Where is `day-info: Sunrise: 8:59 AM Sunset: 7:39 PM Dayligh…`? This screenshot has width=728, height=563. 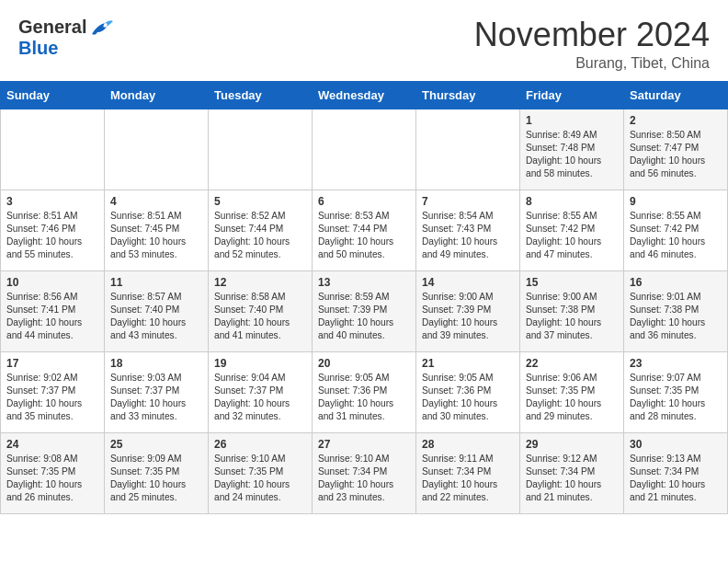 day-info: Sunrise: 8:59 AM Sunset: 7:39 PM Dayligh… is located at coordinates (364, 316).